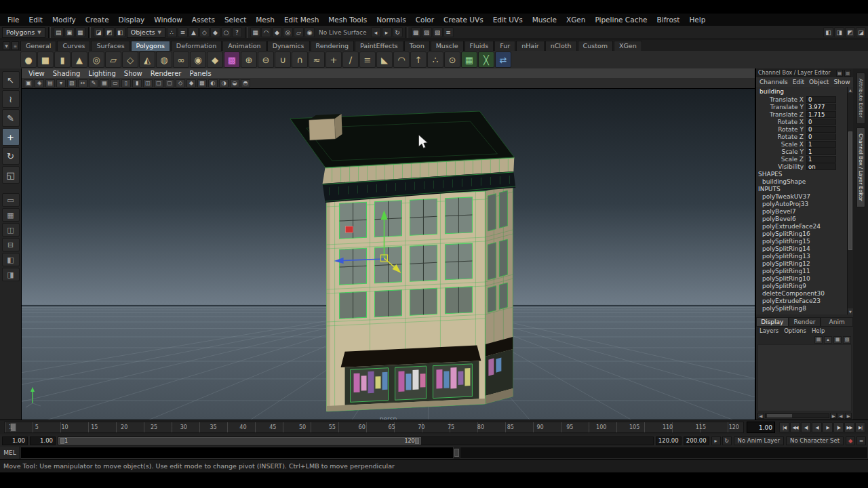 This screenshot has height=488, width=868. What do you see at coordinates (203, 20) in the screenshot?
I see `menu-item: Assets` at bounding box center [203, 20].